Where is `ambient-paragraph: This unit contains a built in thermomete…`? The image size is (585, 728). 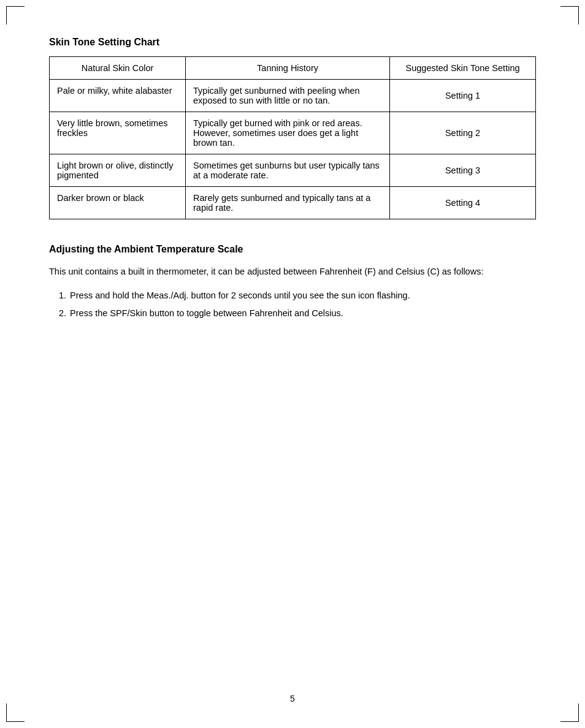
ambient-paragraph: This unit contains a built in thermomete… is located at coordinates (292, 272).